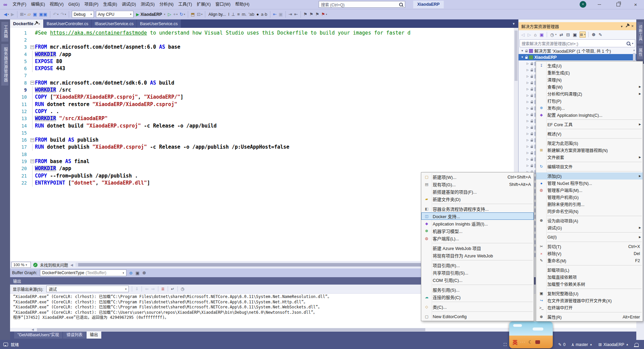  I want to click on add-submenu-item-7: ◆Application Insights 遥测(I)..., so click(478, 223).